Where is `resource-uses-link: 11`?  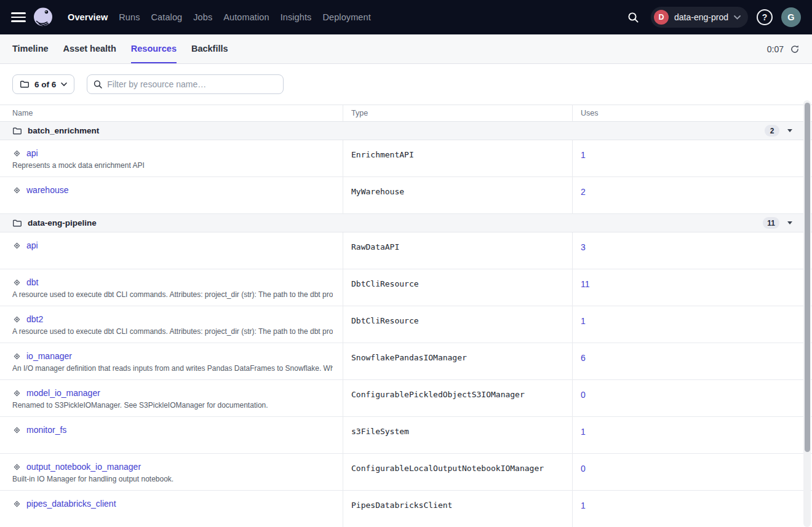 resource-uses-link: 11 is located at coordinates (586, 284).